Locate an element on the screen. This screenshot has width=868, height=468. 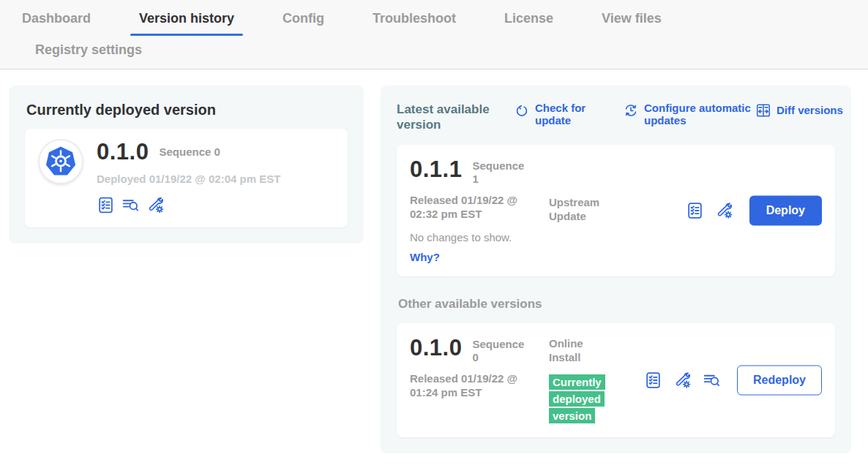
tab-troubleshoot: Troubleshoot is located at coordinates (414, 23).